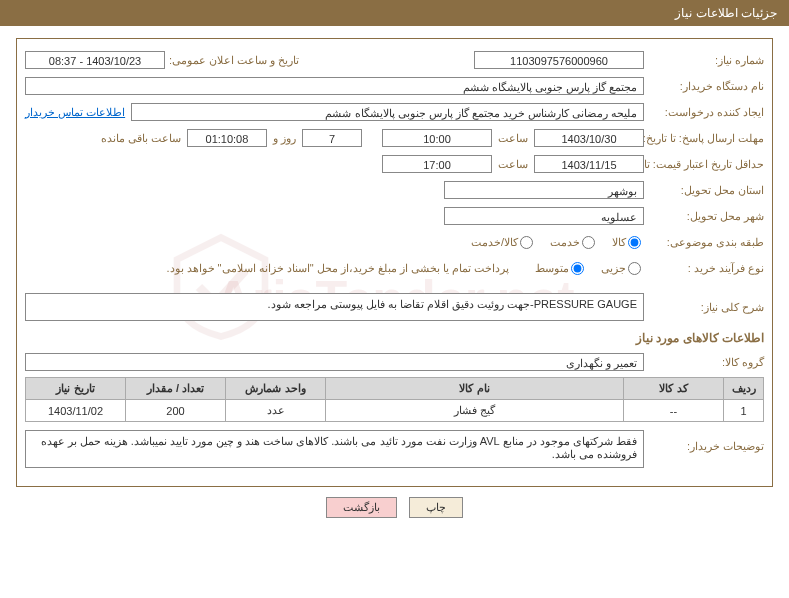 The image size is (789, 598). What do you see at coordinates (395, 411) in the screenshot?
I see `table-row: 1 -- گیج فشار عدد 200 1403/11/02` at bounding box center [395, 411].